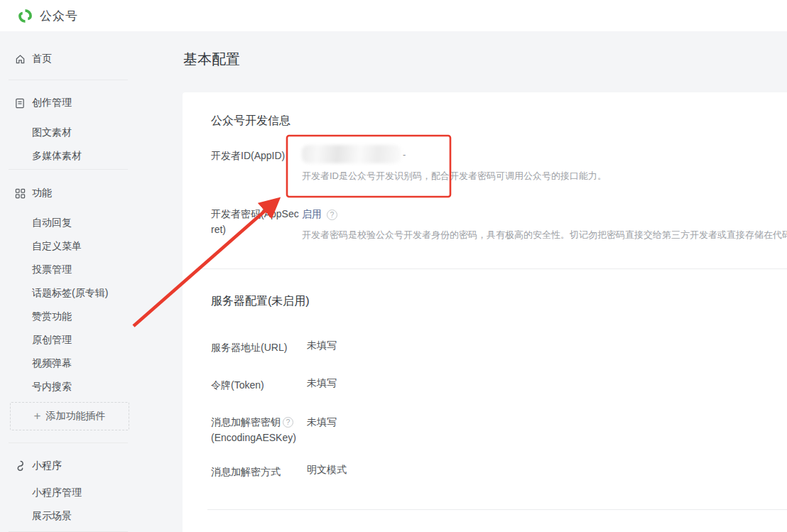 Image resolution: width=787 pixels, height=532 pixels. Describe the element at coordinates (75, 416) in the screenshot. I see `add-plugin-label: 添加功能插件` at that location.